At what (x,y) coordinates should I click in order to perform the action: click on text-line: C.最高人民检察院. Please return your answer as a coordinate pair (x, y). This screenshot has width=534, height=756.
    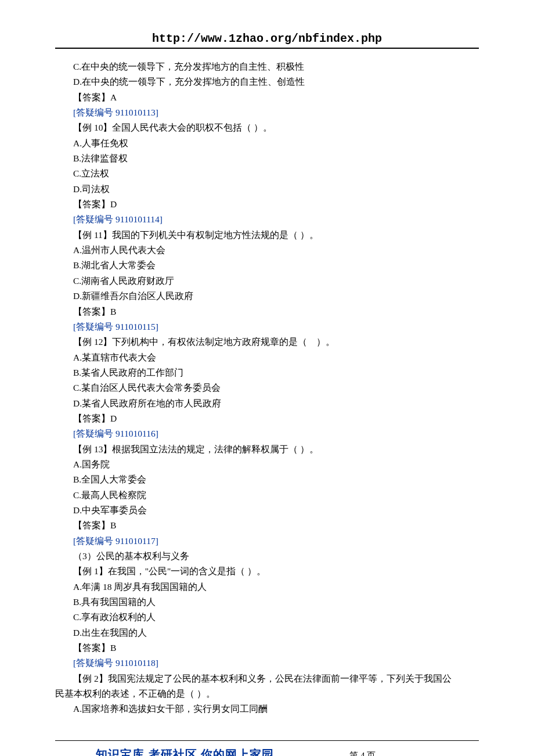
    Looking at the image, I should click on (267, 495).